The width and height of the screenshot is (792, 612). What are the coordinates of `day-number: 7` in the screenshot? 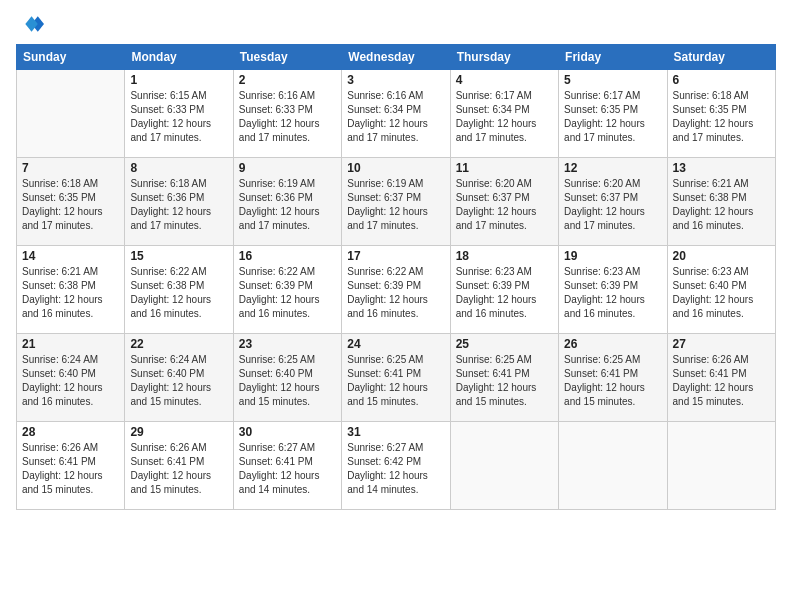 It's located at (70, 168).